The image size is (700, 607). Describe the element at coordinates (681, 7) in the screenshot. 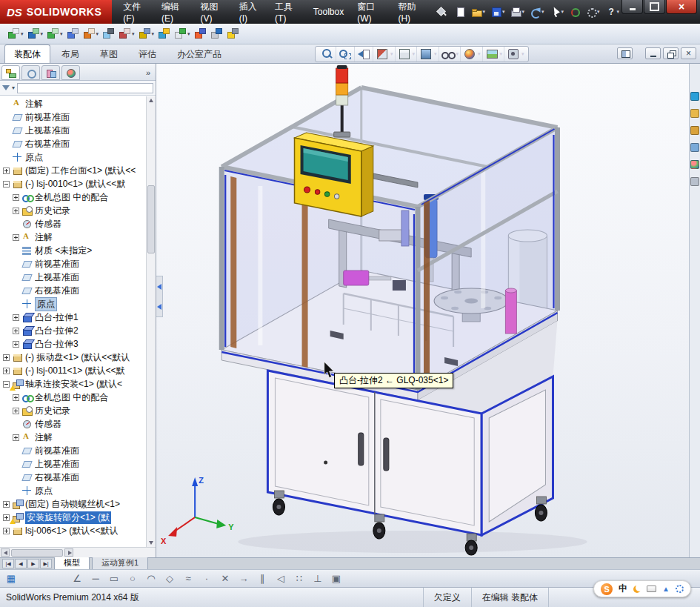

I see `close-button` at that location.